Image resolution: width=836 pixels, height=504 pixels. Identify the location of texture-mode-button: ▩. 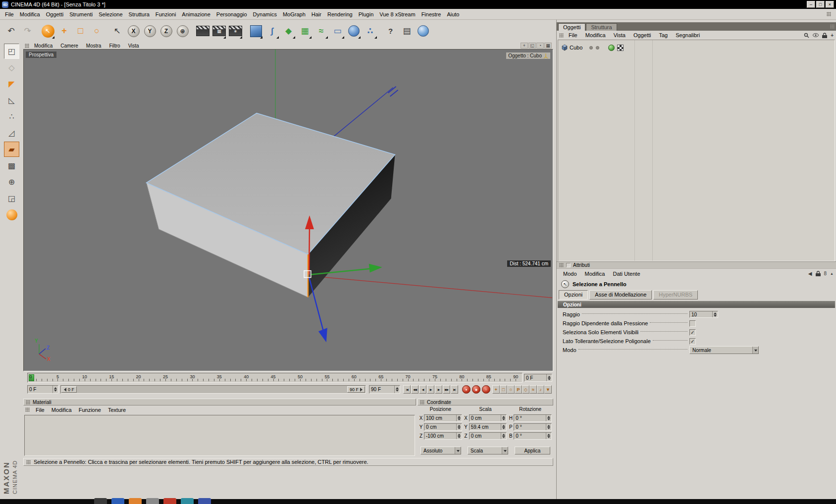
(12, 165).